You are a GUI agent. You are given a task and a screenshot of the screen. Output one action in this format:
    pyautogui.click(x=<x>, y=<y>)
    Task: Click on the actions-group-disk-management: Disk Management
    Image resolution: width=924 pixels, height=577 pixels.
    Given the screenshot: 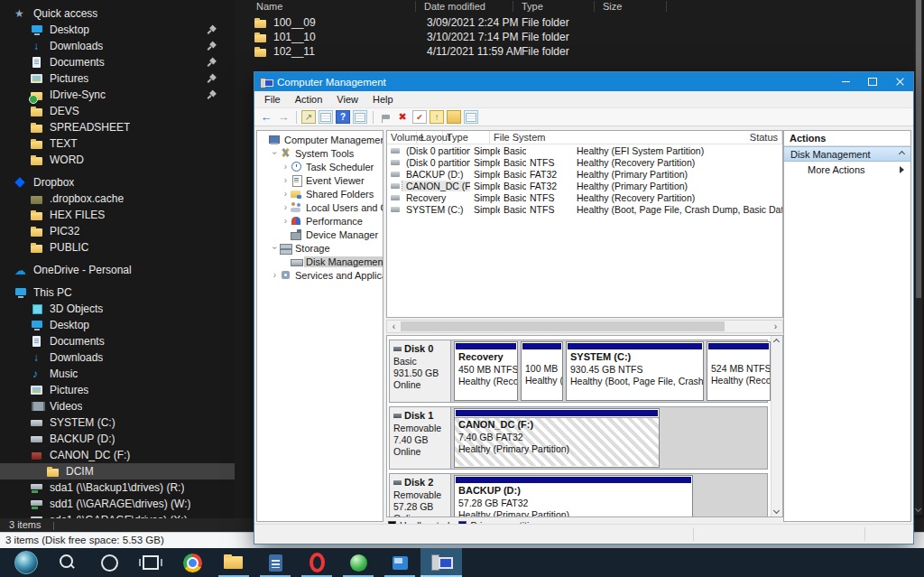 What is the action you would take?
    pyautogui.click(x=847, y=154)
    